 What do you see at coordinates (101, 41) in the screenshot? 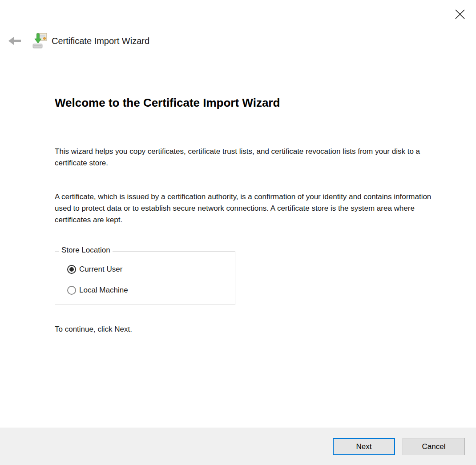
I see `window-title: Certificate Import Wizard` at bounding box center [101, 41].